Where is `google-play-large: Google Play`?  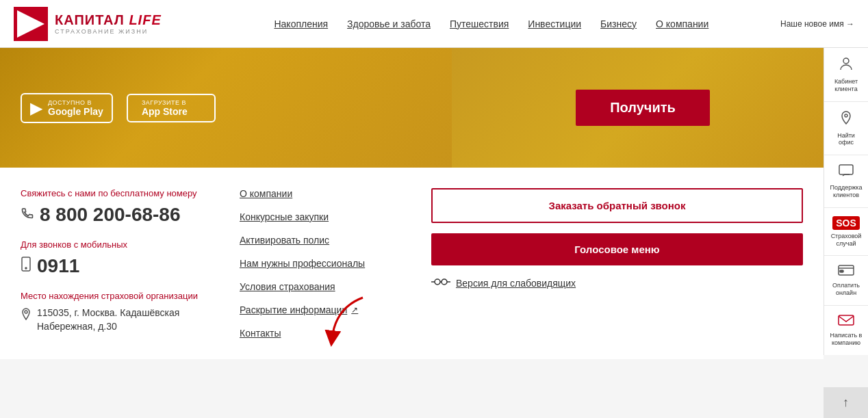 google-play-large: Google Play is located at coordinates (75, 112).